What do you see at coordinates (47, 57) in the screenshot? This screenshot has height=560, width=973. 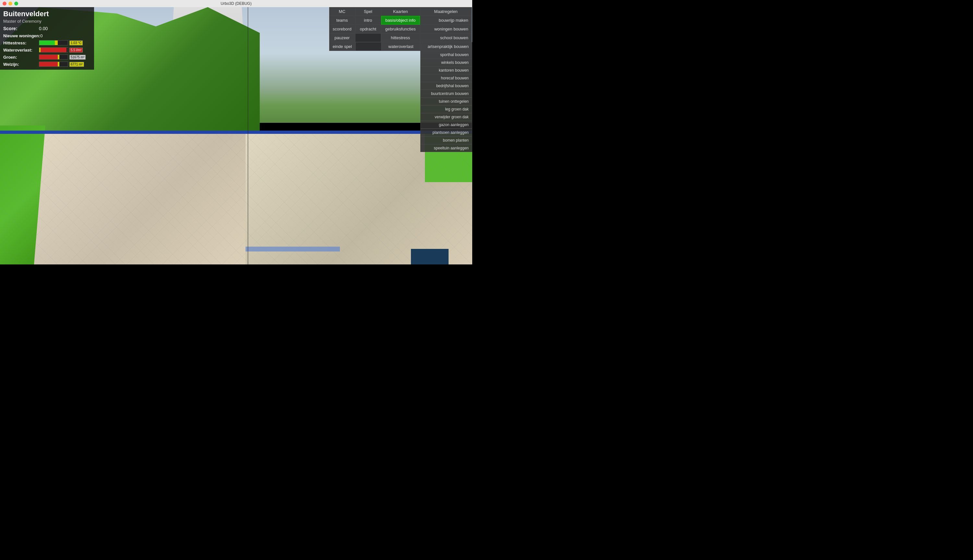 I see `groen-row: Groen: 51675 m²` at bounding box center [47, 57].